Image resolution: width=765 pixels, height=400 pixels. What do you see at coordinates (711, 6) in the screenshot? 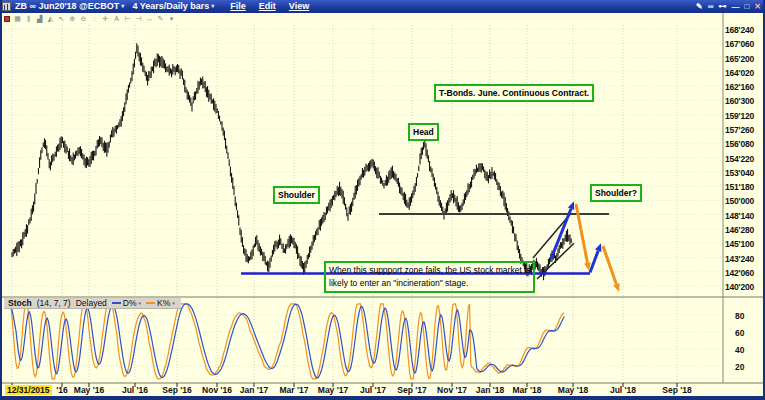
I see `link-icon: ∞` at bounding box center [711, 6].